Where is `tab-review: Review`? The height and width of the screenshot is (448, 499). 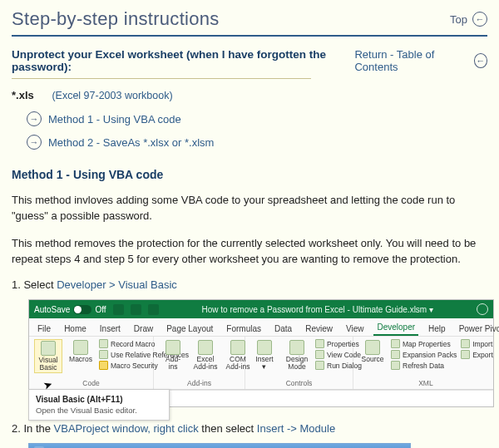
tab-review: Review is located at coordinates (319, 329).